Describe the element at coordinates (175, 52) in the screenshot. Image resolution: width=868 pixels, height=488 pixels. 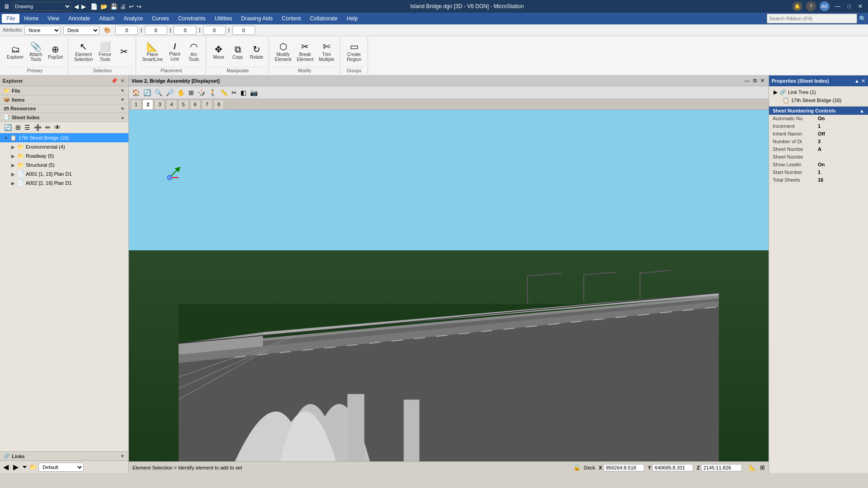
I see `place-line-button: / PlaceLine` at that location.